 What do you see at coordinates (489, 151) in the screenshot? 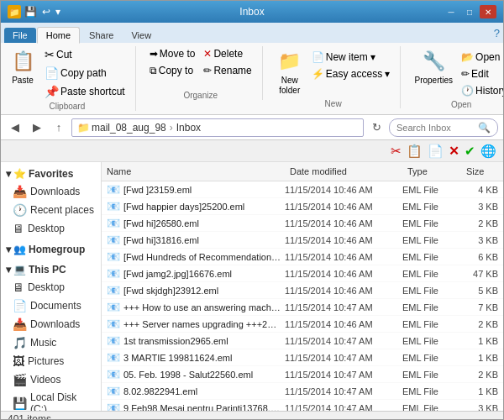
I see `toolbar-globe-icon: 🌐` at bounding box center [489, 151].